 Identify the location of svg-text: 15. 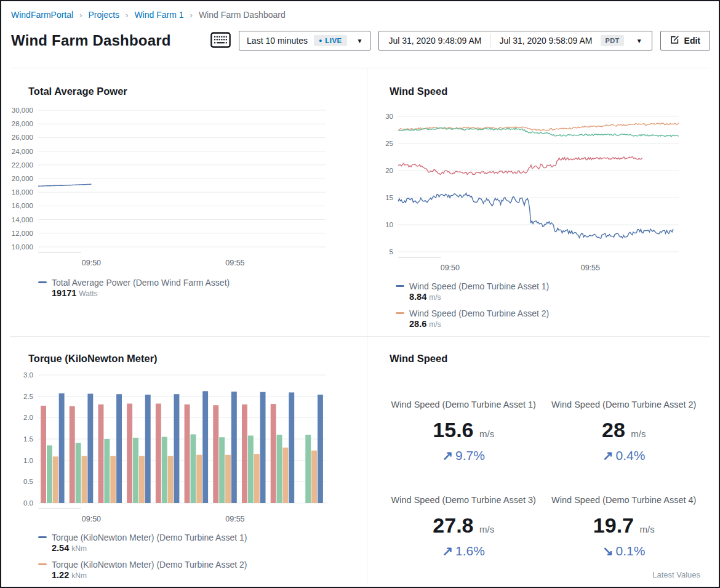
(389, 198).